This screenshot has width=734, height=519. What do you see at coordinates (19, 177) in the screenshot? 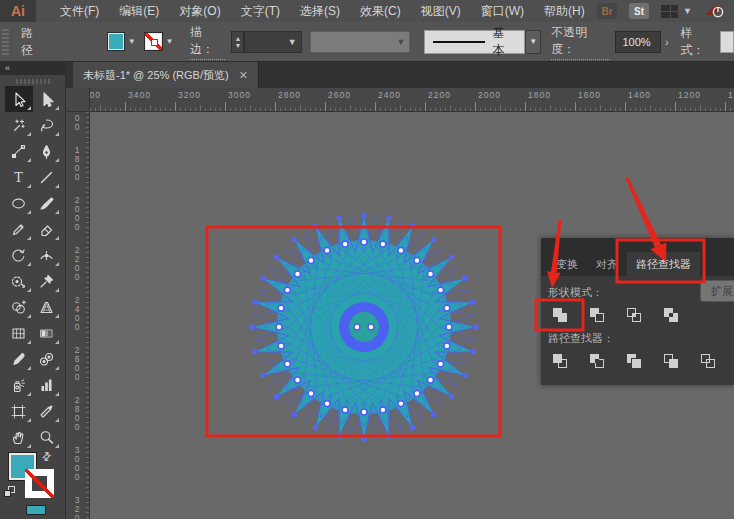
I see `type-tool: T` at bounding box center [19, 177].